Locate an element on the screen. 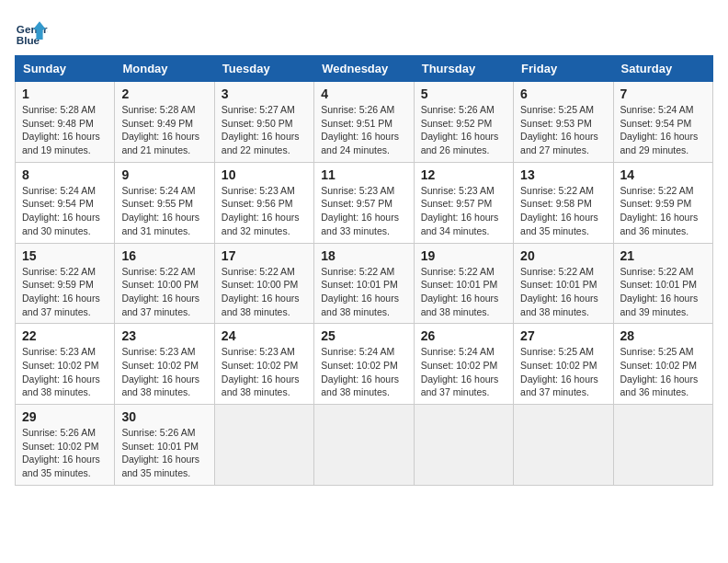  weekday-header-saturday: Saturday is located at coordinates (663, 69).